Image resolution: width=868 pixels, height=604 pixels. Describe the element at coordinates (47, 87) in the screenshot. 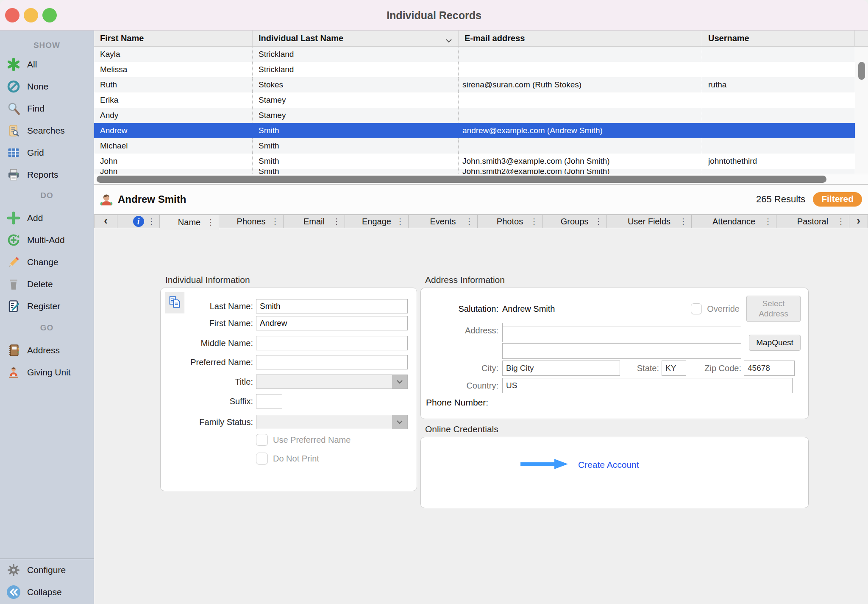

I see `sidebar-item-none: None` at that location.